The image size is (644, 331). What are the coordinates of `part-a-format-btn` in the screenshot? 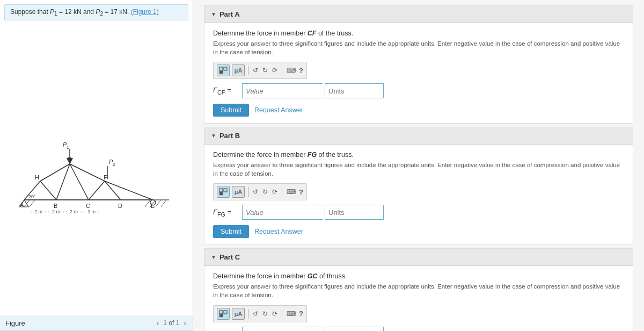 It's located at (223, 70).